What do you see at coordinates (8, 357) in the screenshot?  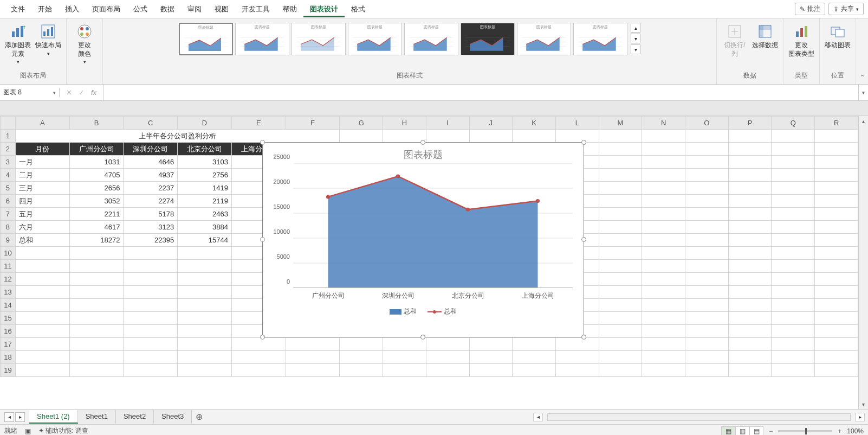 I see `row-header-18: 18` at bounding box center [8, 357].